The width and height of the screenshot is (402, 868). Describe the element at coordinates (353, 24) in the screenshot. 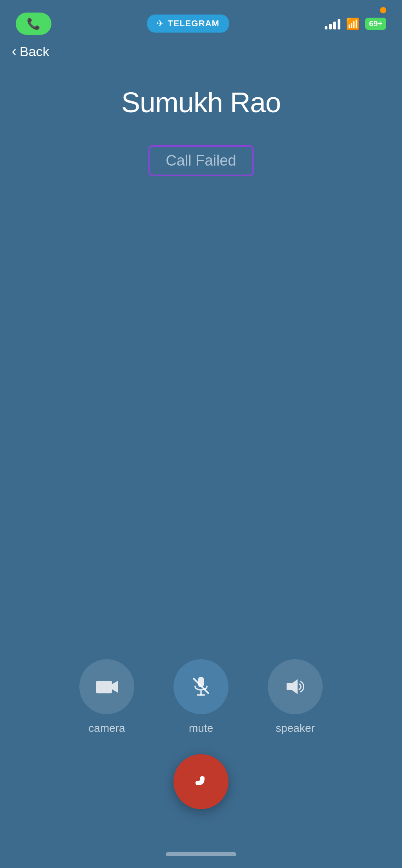

I see `wifi-icon: 📶` at that location.